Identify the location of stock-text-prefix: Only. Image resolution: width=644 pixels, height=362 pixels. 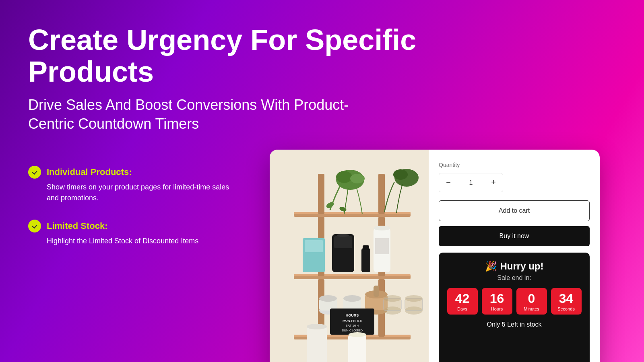
(494, 324).